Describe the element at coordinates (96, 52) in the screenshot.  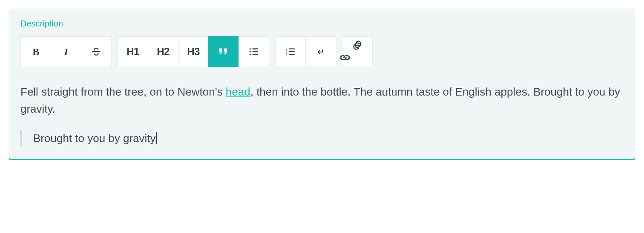
I see `strikethrough-button` at that location.